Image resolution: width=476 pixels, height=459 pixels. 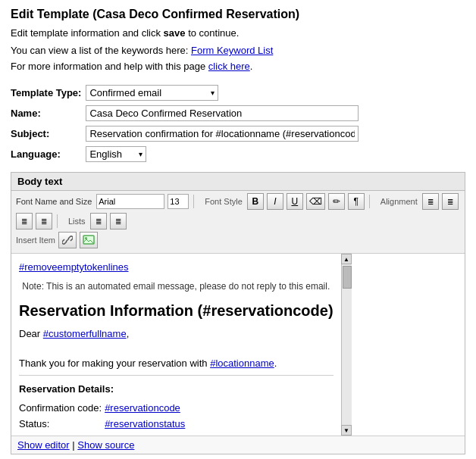 What do you see at coordinates (106, 445) in the screenshot?
I see `show-source-link: Show source` at bounding box center [106, 445].